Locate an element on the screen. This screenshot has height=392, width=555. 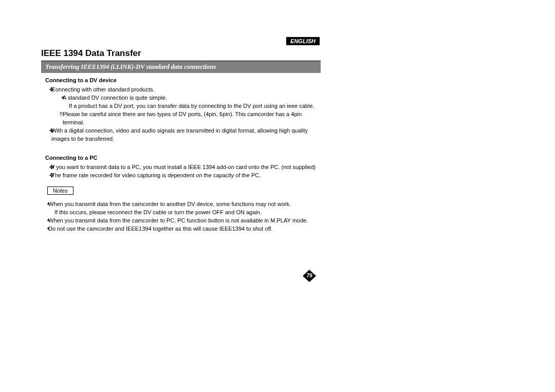
list-item: ■ Do not use the camcorder and IEEE1394 … is located at coordinates (184, 229).